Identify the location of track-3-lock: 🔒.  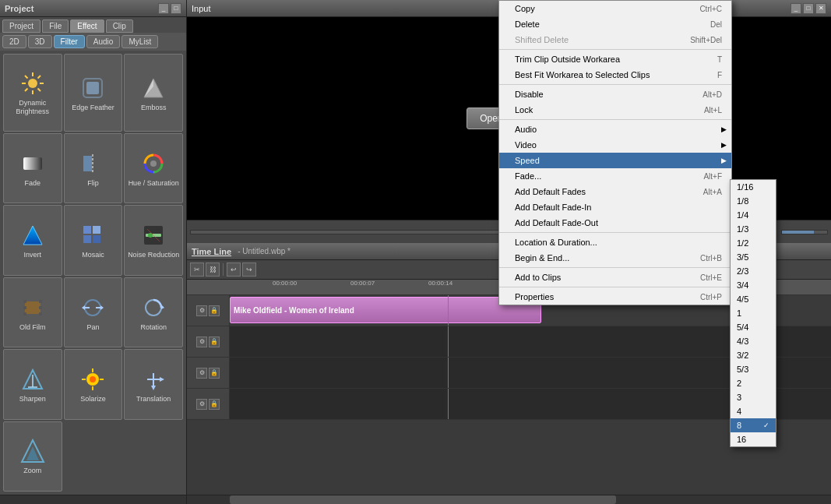
(214, 373).